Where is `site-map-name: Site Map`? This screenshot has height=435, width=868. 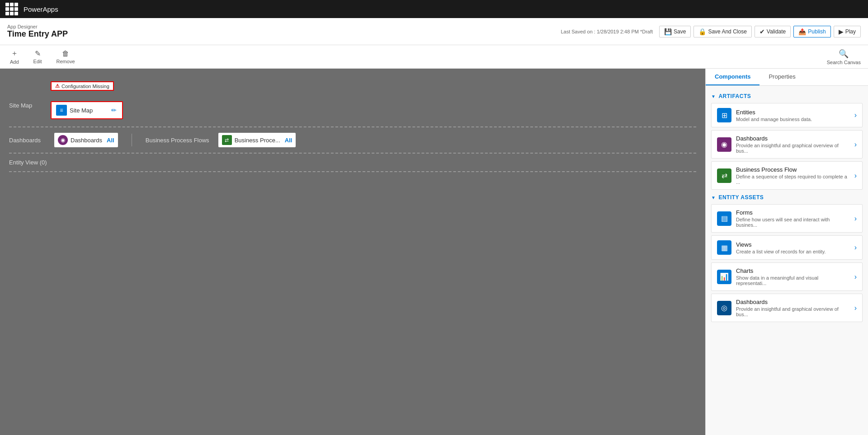
site-map-name: Site Map is located at coordinates (89, 110).